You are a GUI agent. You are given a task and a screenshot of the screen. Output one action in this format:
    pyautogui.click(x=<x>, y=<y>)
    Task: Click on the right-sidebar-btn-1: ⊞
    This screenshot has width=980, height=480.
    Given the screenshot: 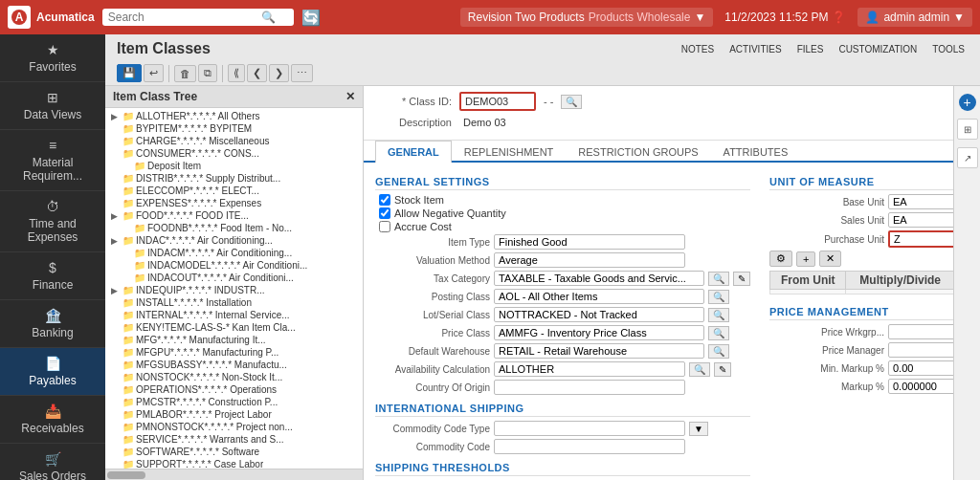 What is the action you would take?
    pyautogui.click(x=968, y=129)
    